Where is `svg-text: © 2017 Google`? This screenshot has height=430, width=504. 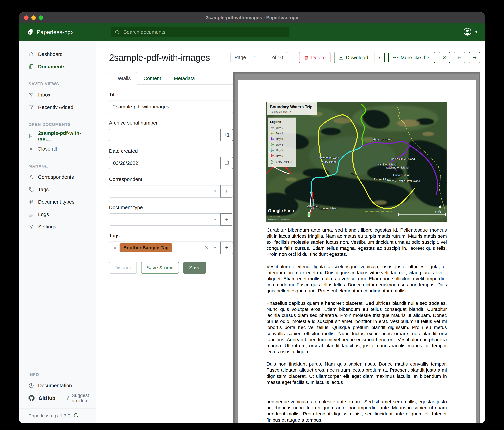 svg-text: © 2017 Google is located at coordinates (274, 217).